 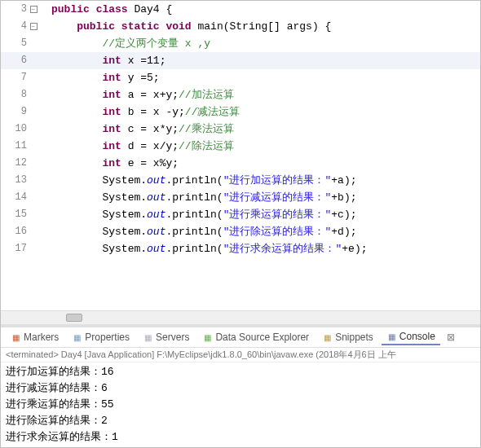 What do you see at coordinates (15, 112) in the screenshot?
I see `line-number: 9` at bounding box center [15, 112].